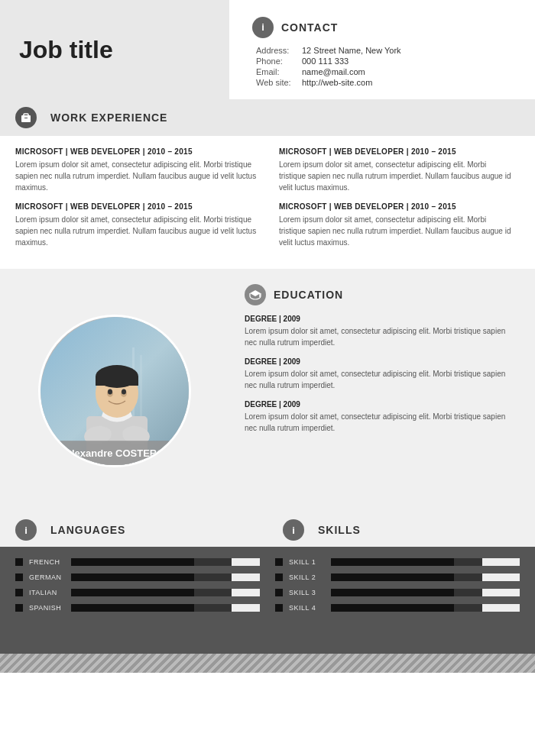 This screenshot has width=535, height=756. Describe the element at coordinates (66, 50) in the screenshot. I see `job-title: Job title` at that location.